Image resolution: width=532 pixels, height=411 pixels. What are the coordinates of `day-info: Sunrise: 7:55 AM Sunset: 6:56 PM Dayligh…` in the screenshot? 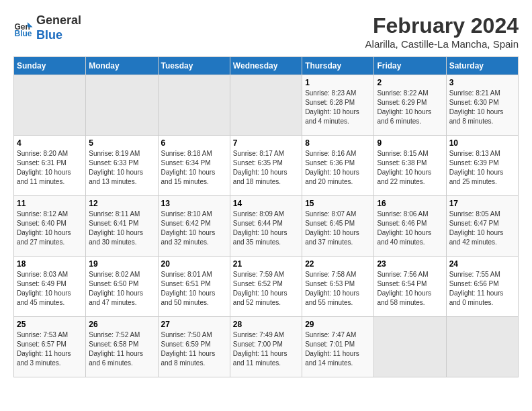 It's located at (482, 289).